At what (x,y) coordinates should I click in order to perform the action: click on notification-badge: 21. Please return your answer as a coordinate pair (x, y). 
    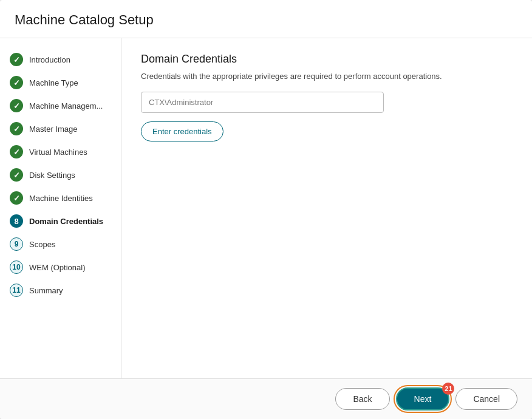
    Looking at the image, I should click on (448, 389).